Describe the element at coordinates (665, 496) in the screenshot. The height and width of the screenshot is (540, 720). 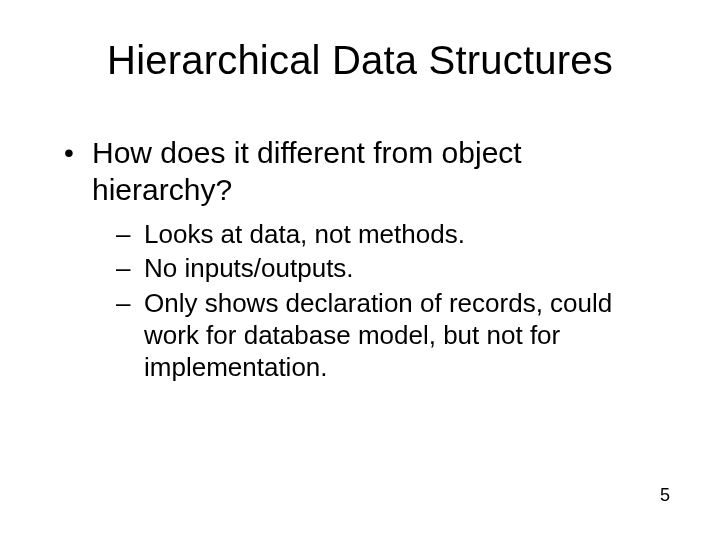
I see `page-number: 5` at that location.